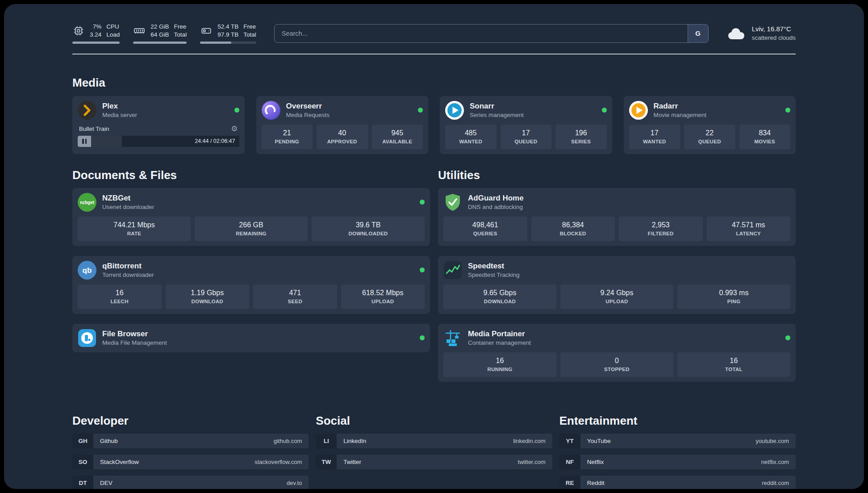 The height and width of the screenshot is (493, 868). Describe the element at coordinates (434, 451) in the screenshot. I see `bookmarks-social: Social LI LinkedIn linkedin.com TW Twitt…` at that location.